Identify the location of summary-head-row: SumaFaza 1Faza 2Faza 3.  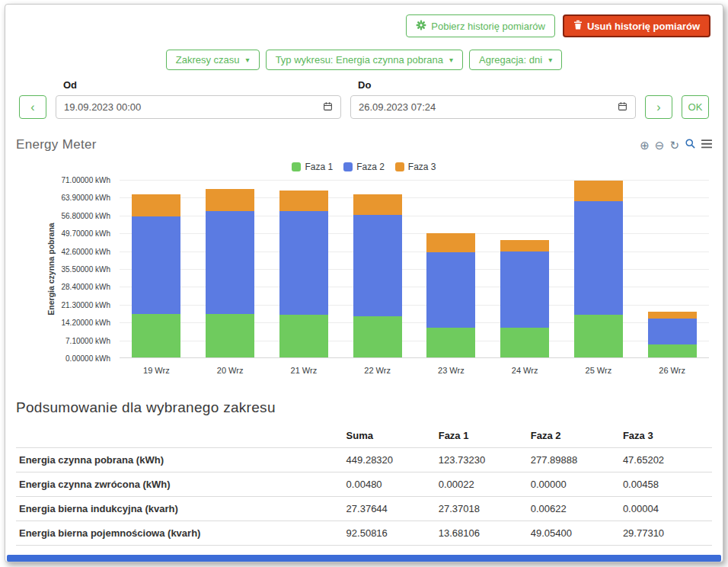
(364, 436).